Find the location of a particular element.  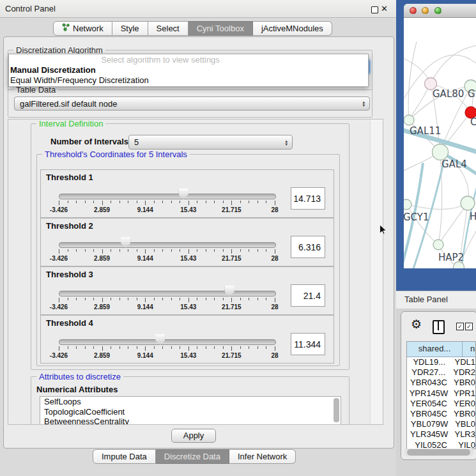

network-node-gcy1 is located at coordinates (408, 204).